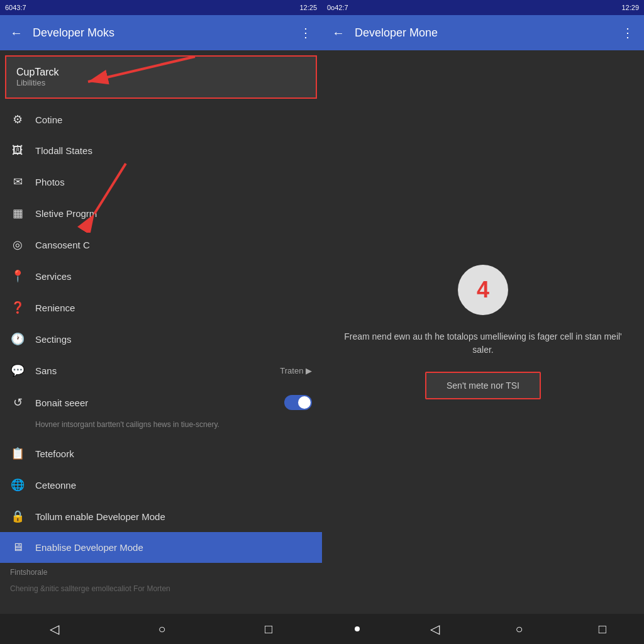 The image size is (644, 644). What do you see at coordinates (338, 8) in the screenshot?
I see `right-status-left: 0o42:7` at bounding box center [338, 8].